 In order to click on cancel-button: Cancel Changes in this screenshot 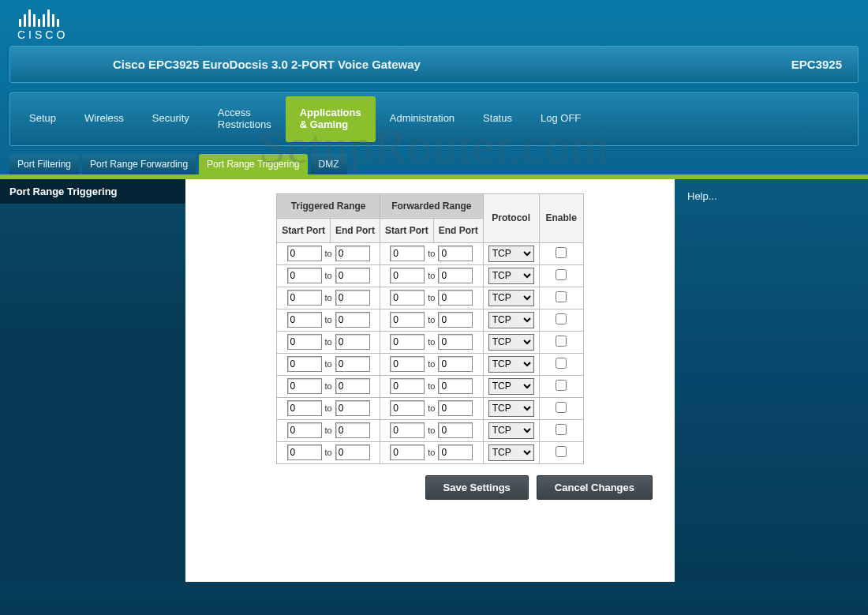, I will do `click(595, 488)`.